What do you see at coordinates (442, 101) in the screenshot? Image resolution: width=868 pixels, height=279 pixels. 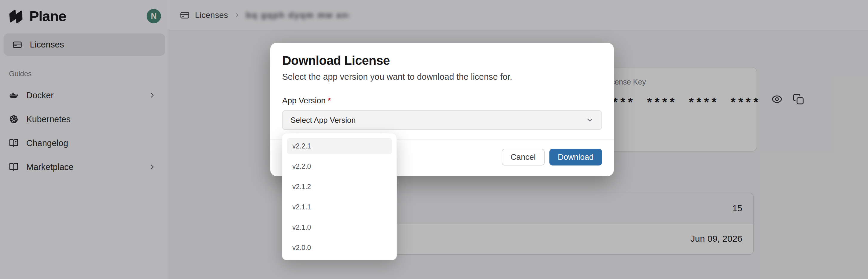 I see `app-version-label: App Version *` at bounding box center [442, 101].